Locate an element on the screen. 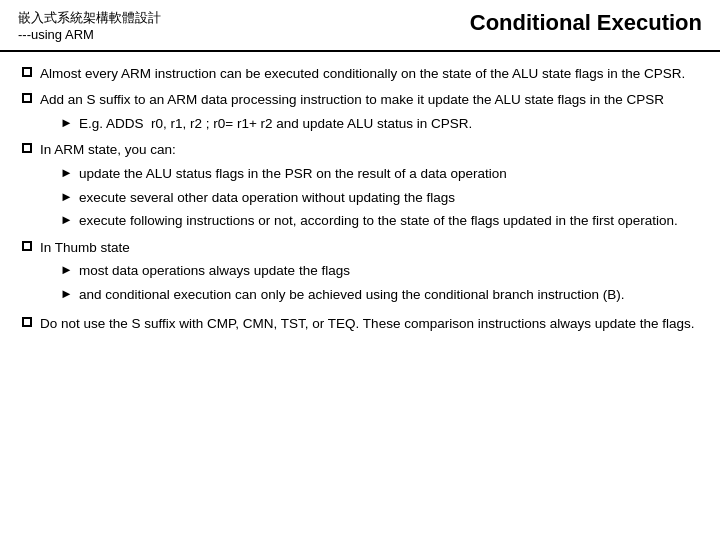 Image resolution: width=720 pixels, height=540 pixels. bullet-block-2: Add an S suffix to an ARM data processin… is located at coordinates (352, 112).